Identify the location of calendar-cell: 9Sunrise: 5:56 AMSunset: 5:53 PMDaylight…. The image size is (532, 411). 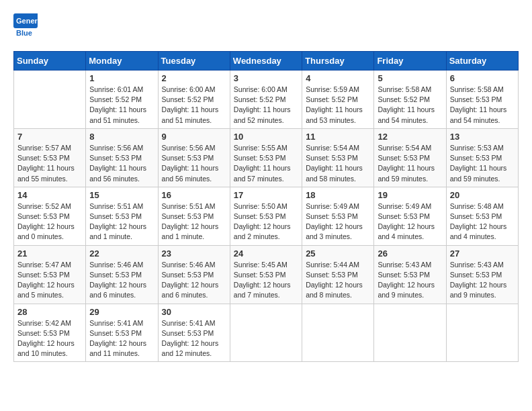
(193, 157).